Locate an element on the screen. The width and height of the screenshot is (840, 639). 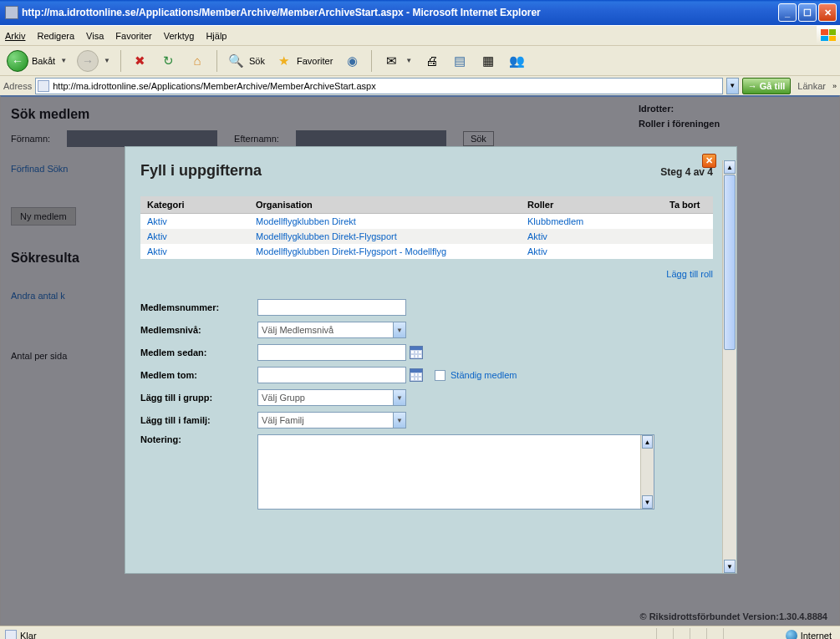
textarea-scrollbar: ▲ ▼ is located at coordinates (647, 472).